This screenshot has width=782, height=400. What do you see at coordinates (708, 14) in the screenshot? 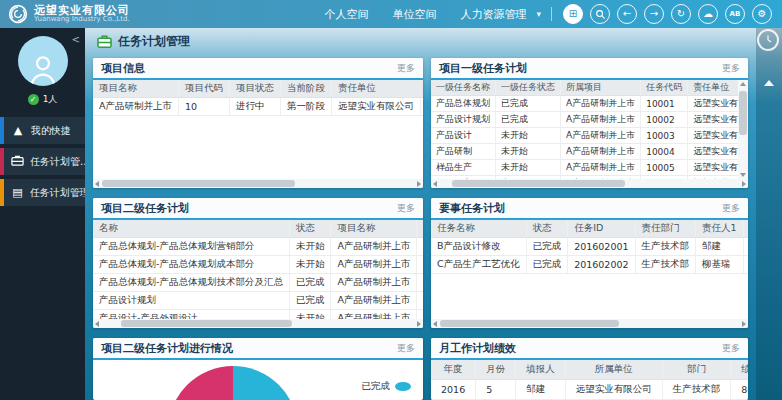
I see `cloud-icon: ☁` at bounding box center [708, 14].